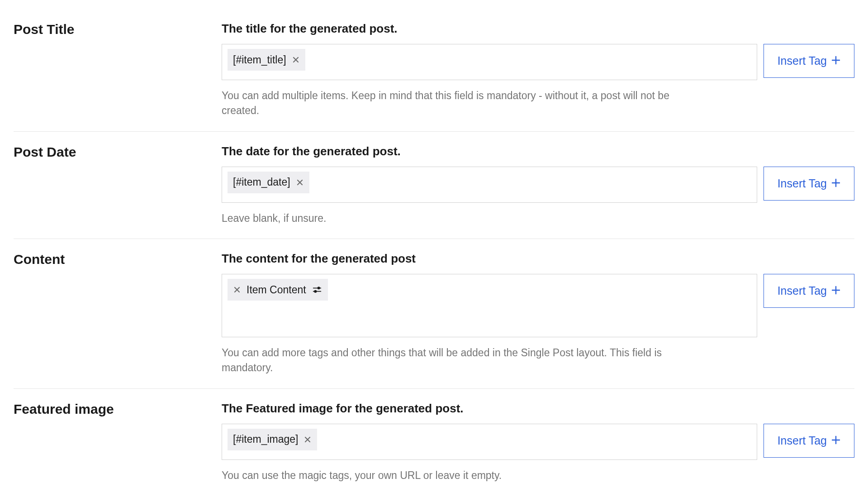 This screenshot has height=488, width=868. Describe the element at coordinates (538, 442) in the screenshot. I see `row-content-col: The Featured image for the generated pos…` at that location.